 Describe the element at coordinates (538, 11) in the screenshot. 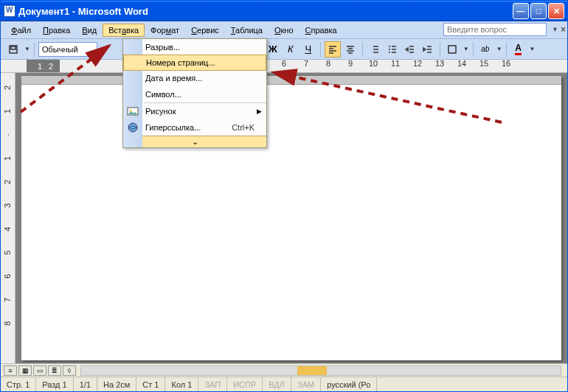

I see `maximize-button: □` at that location.